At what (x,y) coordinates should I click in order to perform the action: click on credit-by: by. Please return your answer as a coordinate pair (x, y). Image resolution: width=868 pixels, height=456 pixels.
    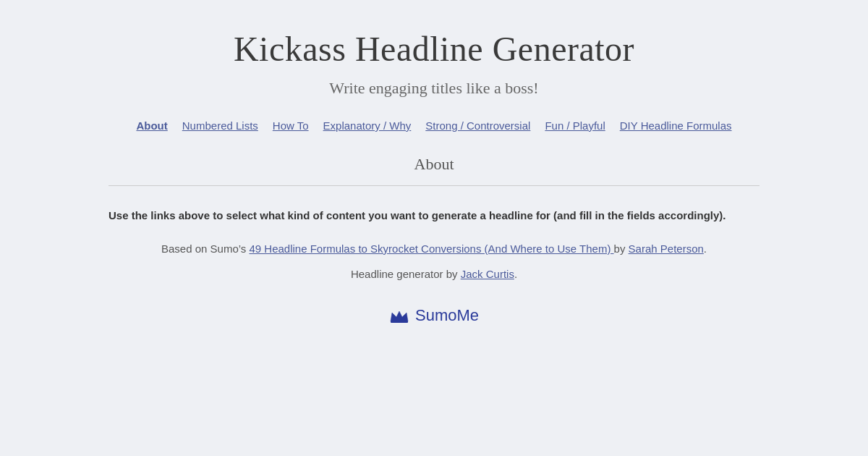
    Looking at the image, I should click on (621, 249).